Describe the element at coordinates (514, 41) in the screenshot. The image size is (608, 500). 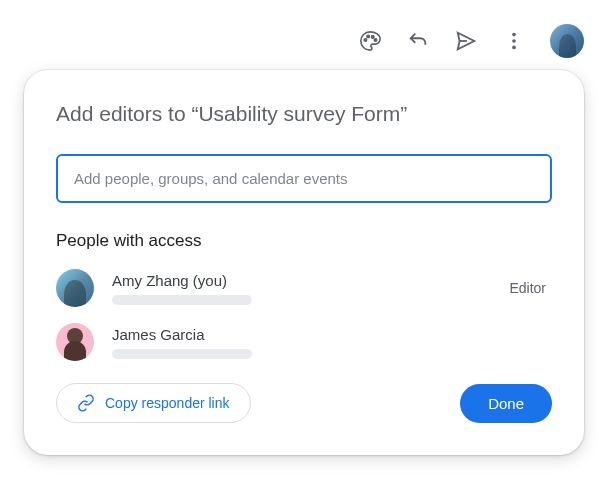
I see `more-vert-icon` at that location.